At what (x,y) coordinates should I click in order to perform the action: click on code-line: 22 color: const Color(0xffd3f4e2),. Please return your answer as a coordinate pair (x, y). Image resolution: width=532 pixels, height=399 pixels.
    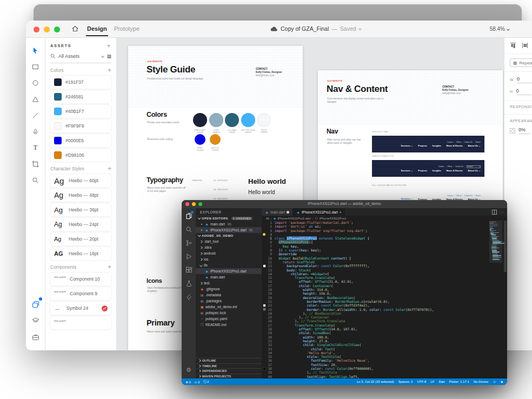
    Looking at the image, I should click on (384, 305).